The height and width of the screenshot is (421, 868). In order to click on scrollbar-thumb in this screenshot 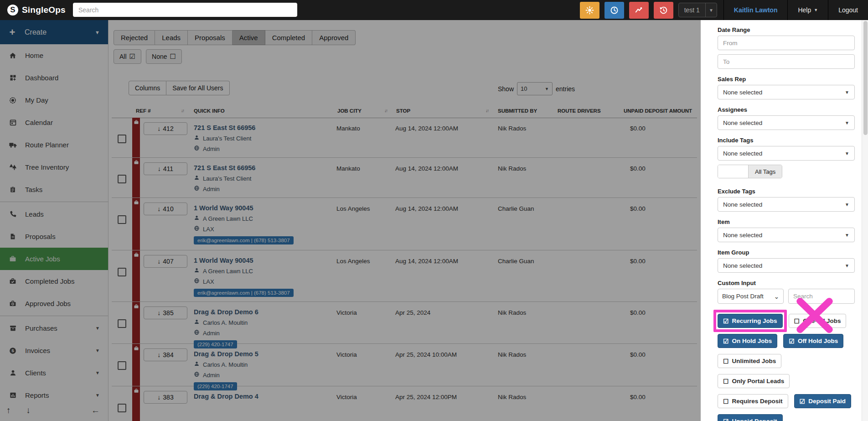, I will do `click(865, 78)`.